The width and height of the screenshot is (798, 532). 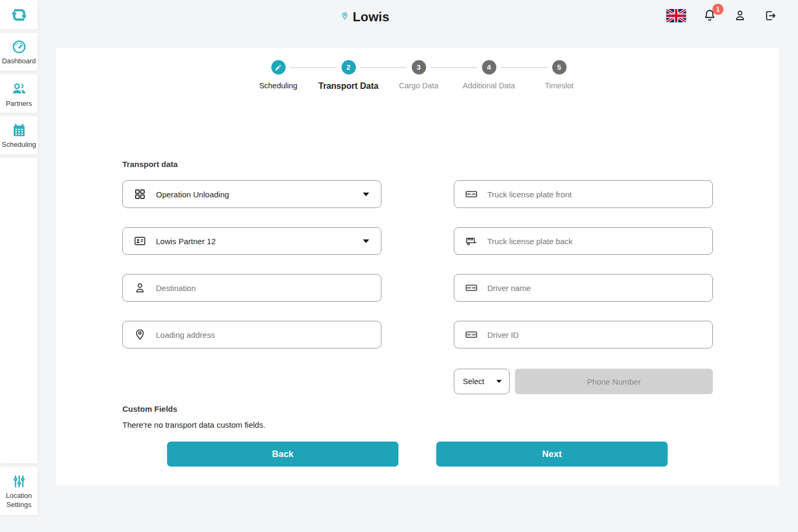 I want to click on step-additional-data: 4 Additional Data, so click(x=489, y=76).